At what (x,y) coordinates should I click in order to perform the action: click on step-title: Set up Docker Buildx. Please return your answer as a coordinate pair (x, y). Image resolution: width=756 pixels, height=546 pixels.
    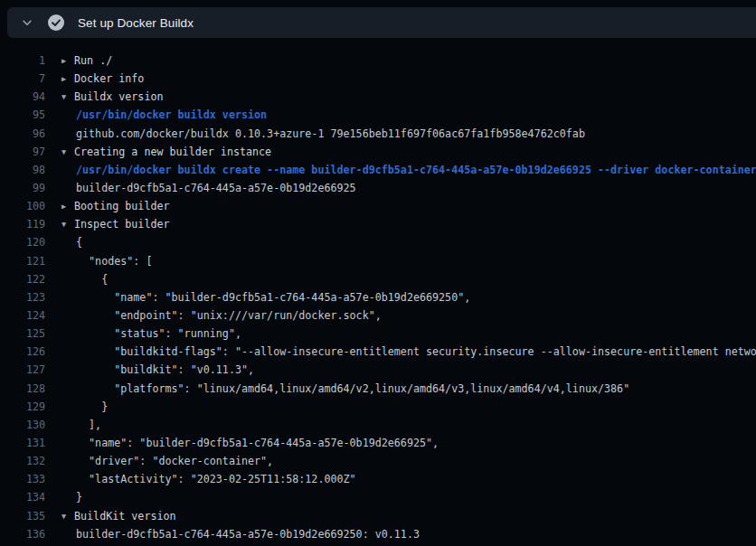
    Looking at the image, I should click on (136, 24).